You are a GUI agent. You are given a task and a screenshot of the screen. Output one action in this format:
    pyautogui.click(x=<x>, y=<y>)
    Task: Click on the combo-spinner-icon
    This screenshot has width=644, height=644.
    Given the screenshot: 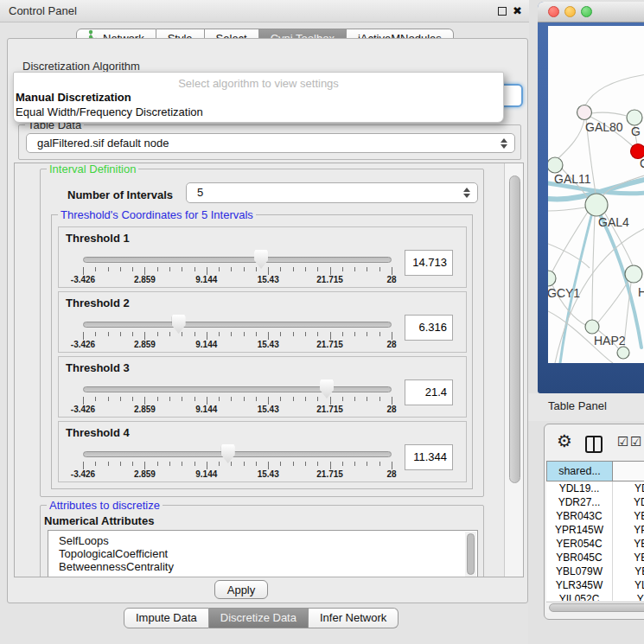 What is the action you would take?
    pyautogui.click(x=504, y=143)
    